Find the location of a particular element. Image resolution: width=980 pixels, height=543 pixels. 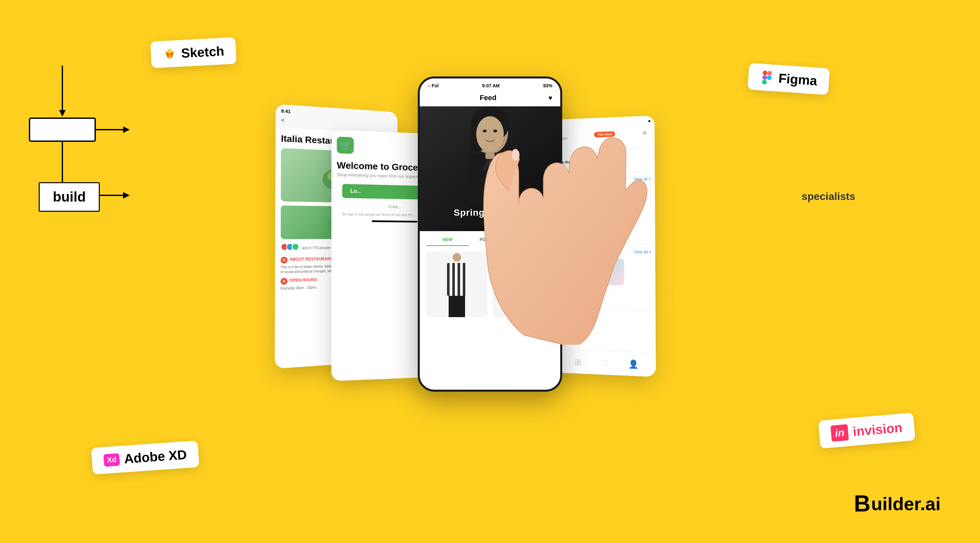

product-1-image is located at coordinates (457, 284).